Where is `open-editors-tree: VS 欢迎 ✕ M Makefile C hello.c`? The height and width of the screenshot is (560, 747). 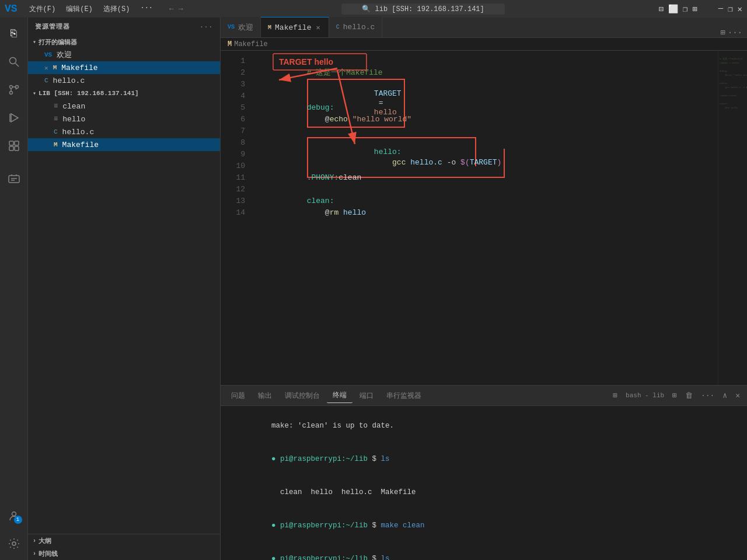
open-editors-tree: VS 欢迎 ✕ M Makefile C hello.c is located at coordinates (124, 68).